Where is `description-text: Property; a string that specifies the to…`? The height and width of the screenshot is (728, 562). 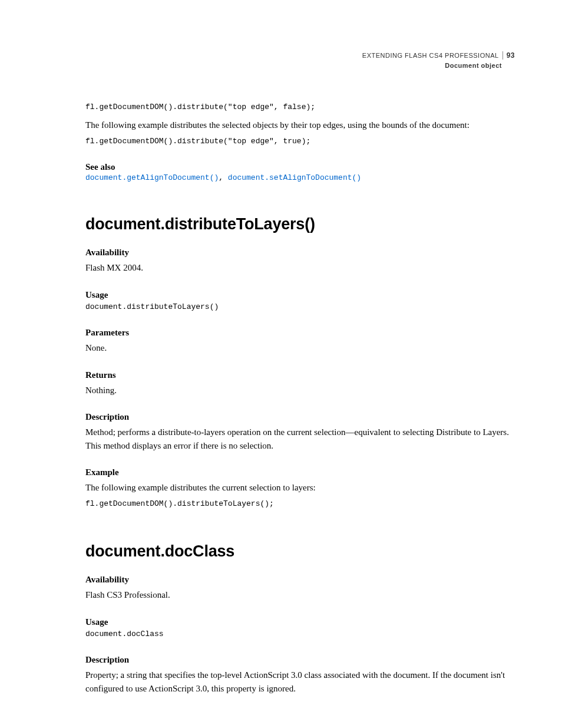
description-text: Property; a string that specifies the to… is located at coordinates (300, 681).